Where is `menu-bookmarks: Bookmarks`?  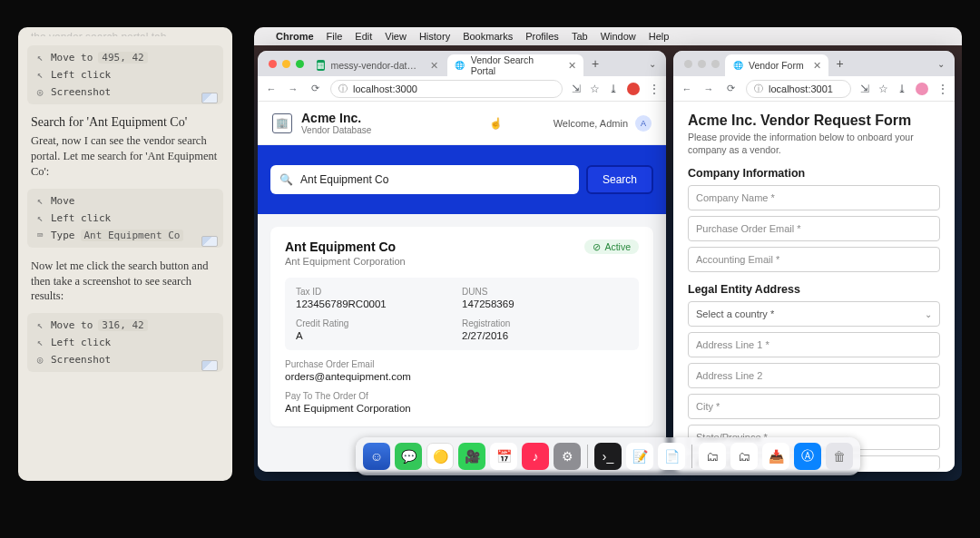
menu-bookmarks: Bookmarks is located at coordinates (488, 36).